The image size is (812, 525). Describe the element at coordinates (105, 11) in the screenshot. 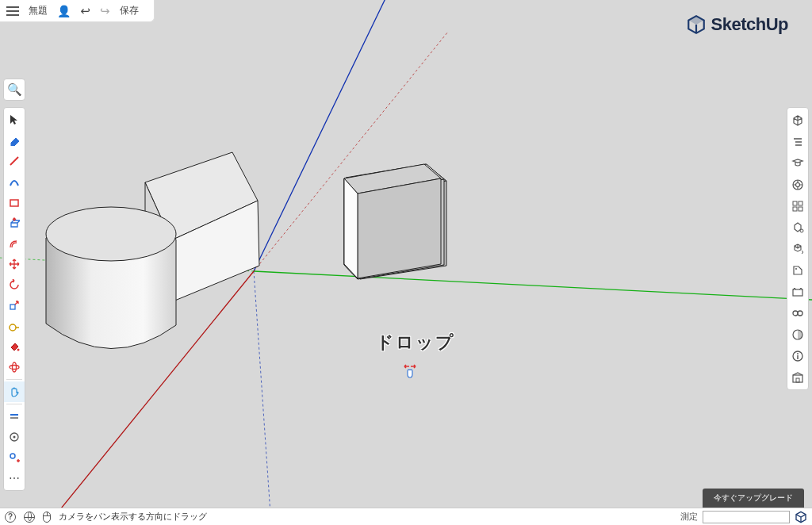

I see `redo-button: ↪` at that location.